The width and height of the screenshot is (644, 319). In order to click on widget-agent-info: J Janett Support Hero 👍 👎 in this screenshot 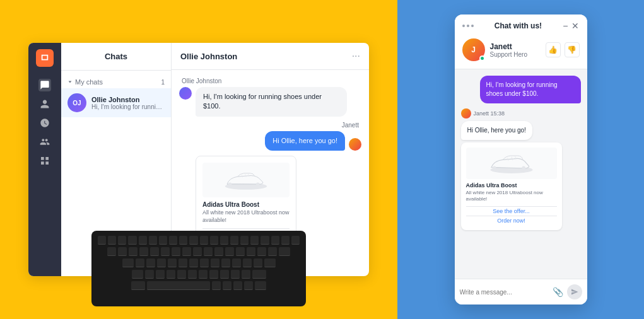, I will do `click(521, 49)`.